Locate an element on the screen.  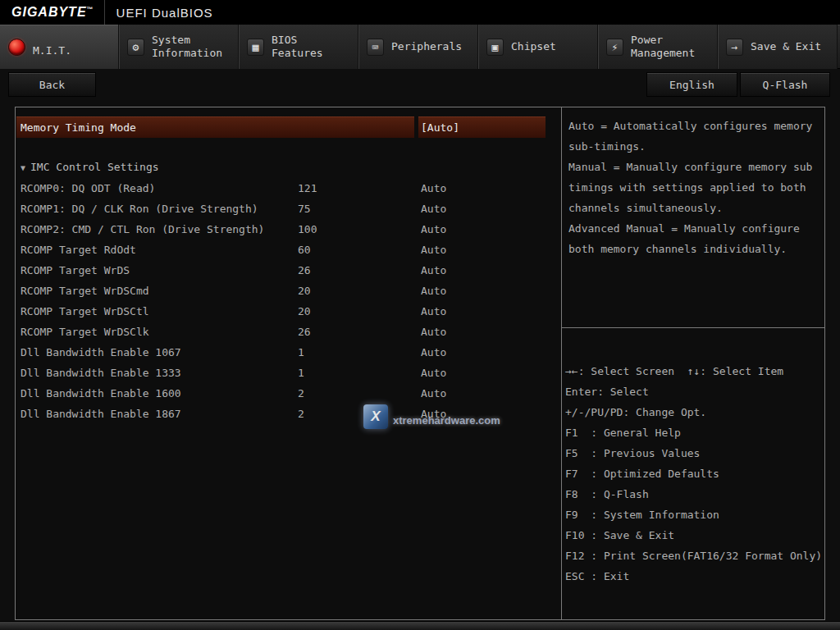
tab-save-exit: → Save & Exit is located at coordinates (778, 47).